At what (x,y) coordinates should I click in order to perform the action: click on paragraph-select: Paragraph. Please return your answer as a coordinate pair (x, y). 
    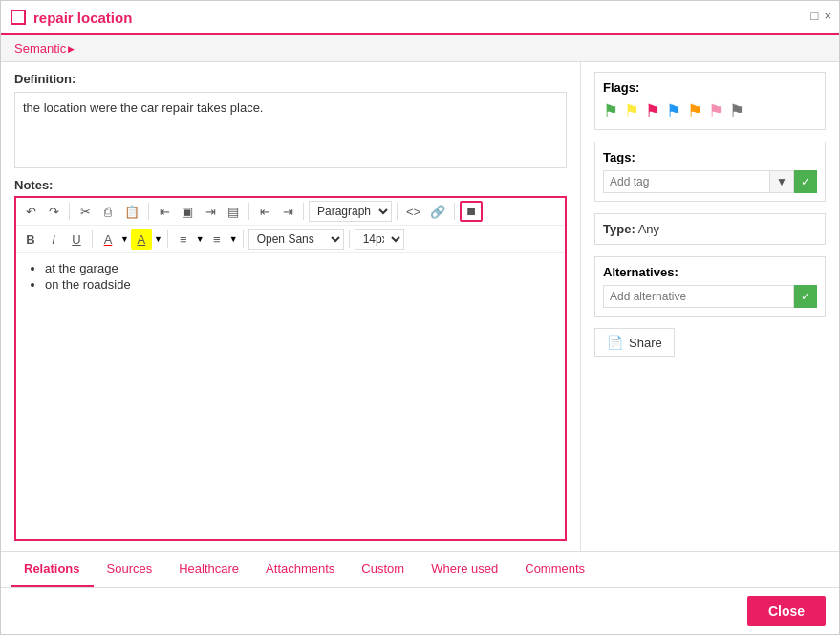
    Looking at the image, I should click on (350, 211).